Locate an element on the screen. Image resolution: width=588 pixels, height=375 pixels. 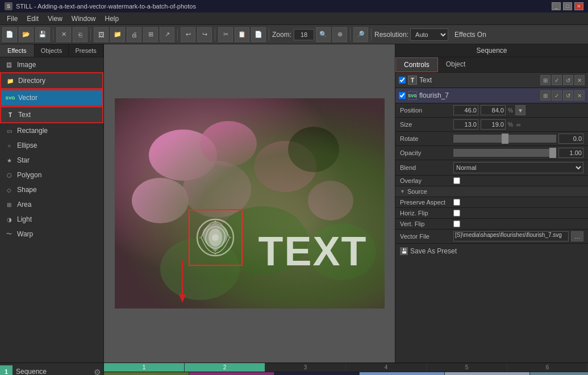
redo-button: ↪ is located at coordinates (205, 35).